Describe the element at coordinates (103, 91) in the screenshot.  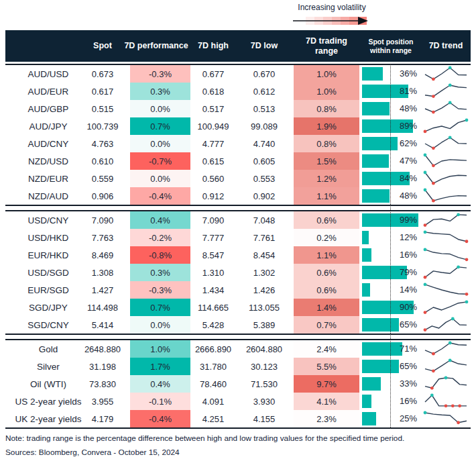
I see `spot-value: 0.617` at that location.